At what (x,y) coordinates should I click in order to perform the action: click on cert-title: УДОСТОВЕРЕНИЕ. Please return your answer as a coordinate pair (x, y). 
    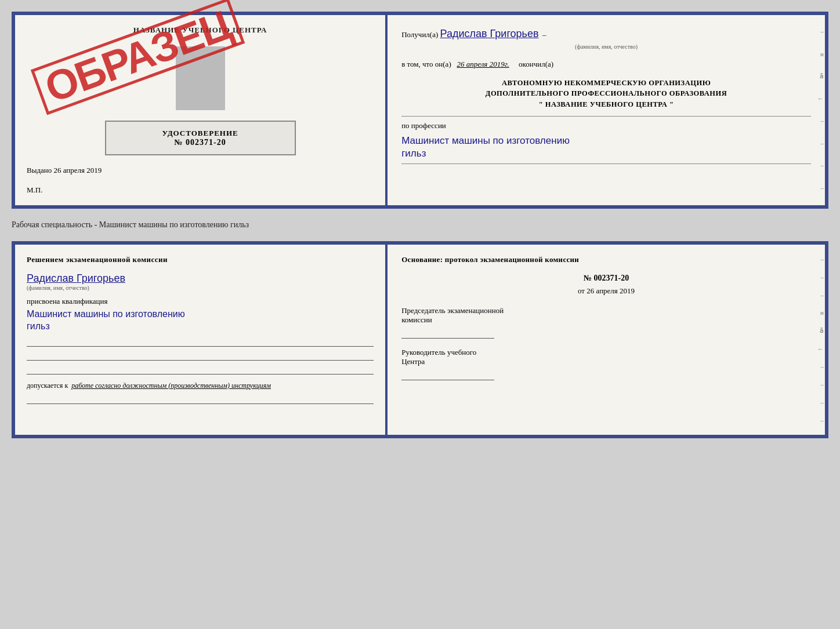
    Looking at the image, I should click on (201, 133).